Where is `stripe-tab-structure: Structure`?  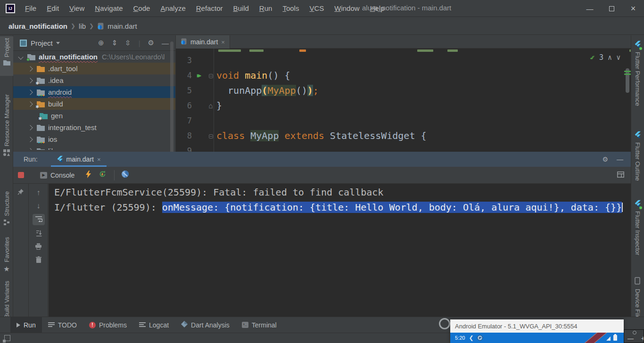 stripe-tab-structure: Structure is located at coordinates (7, 208).